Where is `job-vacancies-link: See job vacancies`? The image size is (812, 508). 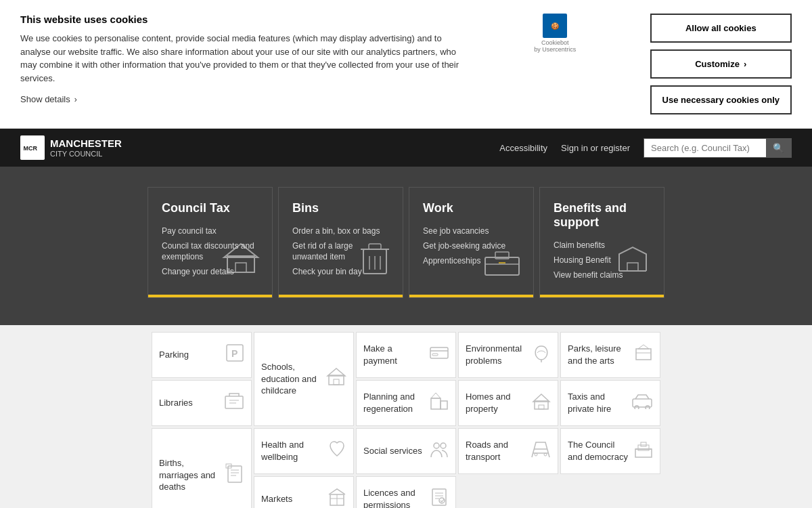
job-vacancies-link: See job vacancies is located at coordinates (456, 231).